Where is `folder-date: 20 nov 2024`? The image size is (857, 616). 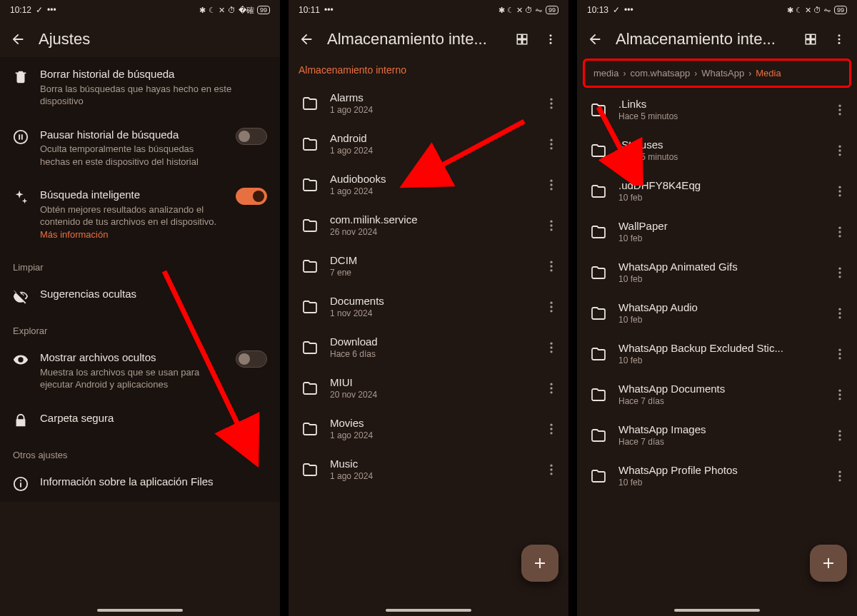 folder-date: 20 nov 2024 is located at coordinates (431, 395).